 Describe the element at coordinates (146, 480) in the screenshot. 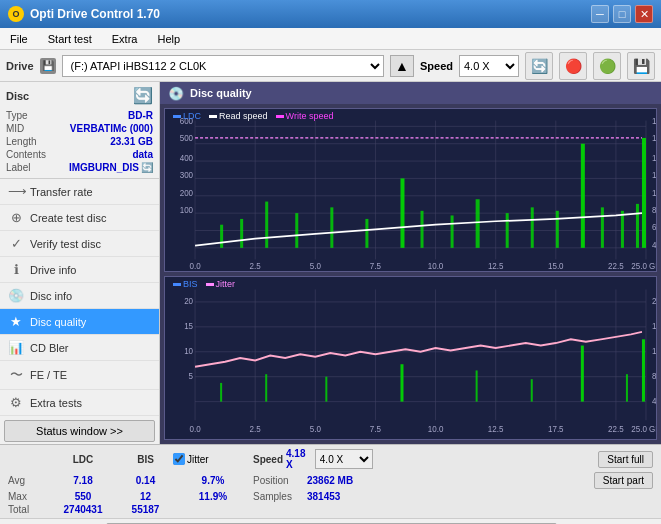

I see `avg-bis-val: 0.14` at that location.